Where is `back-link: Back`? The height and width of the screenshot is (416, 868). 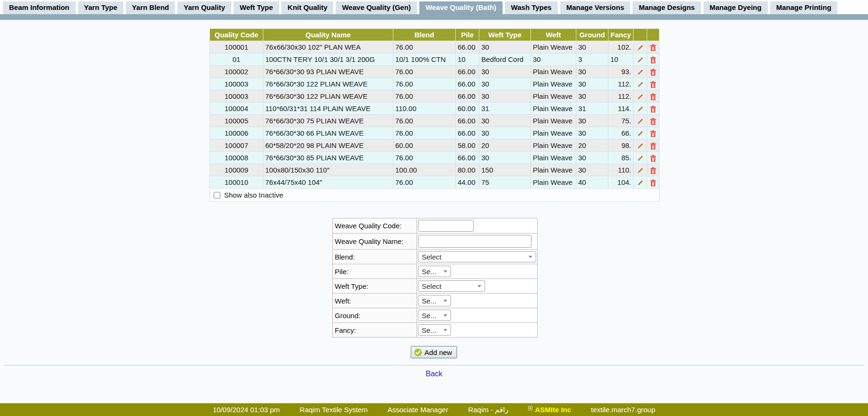 back-link: Back is located at coordinates (434, 373).